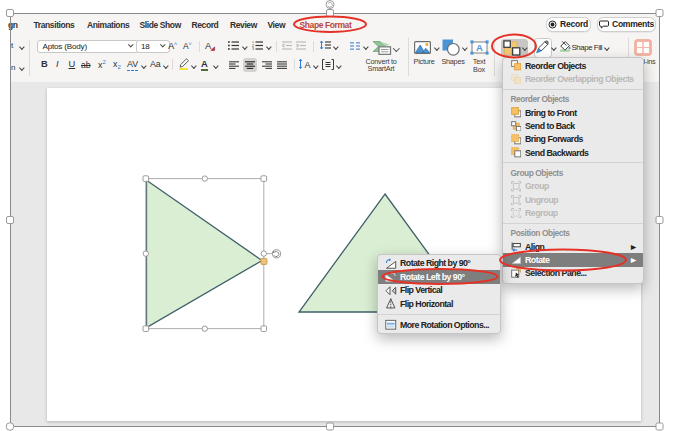  Describe the element at coordinates (253, 48) in the screenshot. I see `svg-text: 3` at that location.